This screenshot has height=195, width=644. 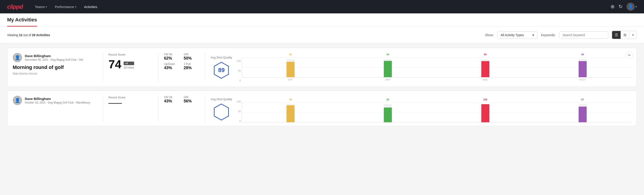 I want to click on filter-bar: Viewing 12 out of 29 Activities Show: Al…, so click(x=322, y=35).